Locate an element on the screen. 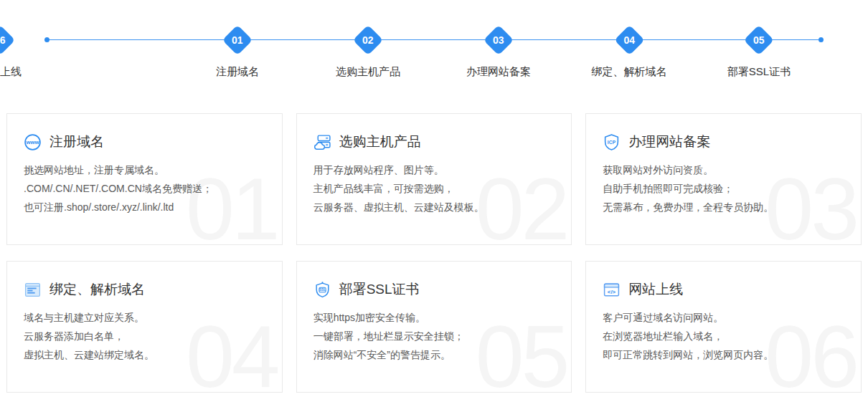 The image size is (868, 402). card-line: 用于存放网站程序、图片等。 is located at coordinates (435, 170).